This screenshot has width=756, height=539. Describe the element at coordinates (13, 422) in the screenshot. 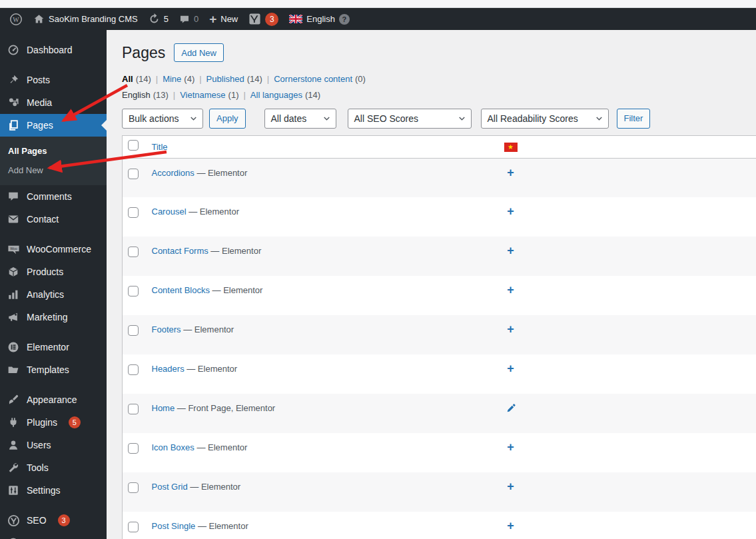

I see `plug-icon` at that location.